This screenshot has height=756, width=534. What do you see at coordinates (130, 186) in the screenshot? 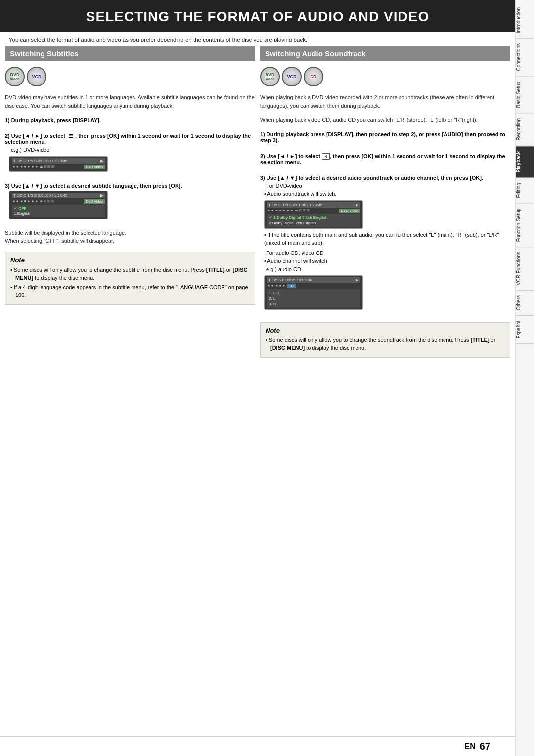
I see `step3-title: 3) Use [▲ / ▼] to select a desired subti…` at bounding box center [130, 186].